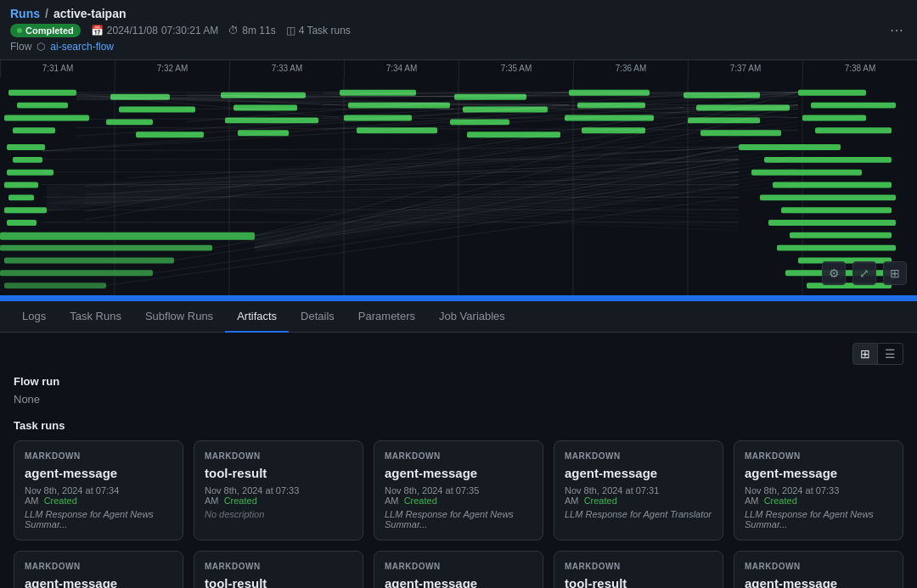 The width and height of the screenshot is (917, 588). Describe the element at coordinates (256, 317) in the screenshot. I see `tab-artifacts: Artifacts` at that location.